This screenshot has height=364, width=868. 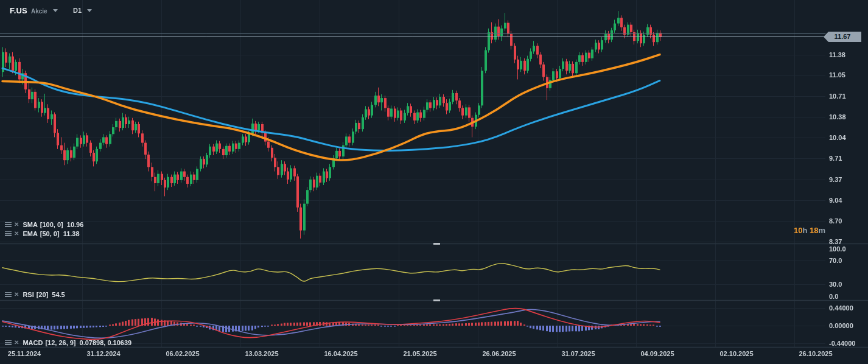 I want to click on candle-countdown-timer: 10h 18m, so click(x=803, y=230).